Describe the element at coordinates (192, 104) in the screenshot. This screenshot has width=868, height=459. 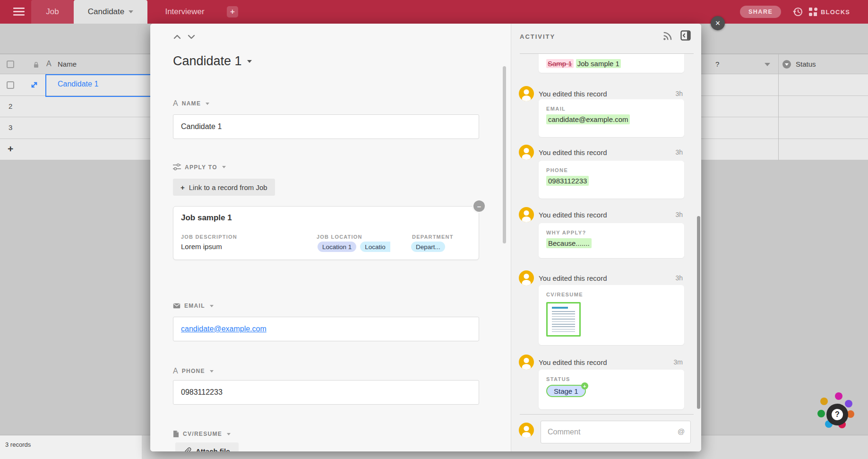
I see `field-label-text: NAME` at that location.